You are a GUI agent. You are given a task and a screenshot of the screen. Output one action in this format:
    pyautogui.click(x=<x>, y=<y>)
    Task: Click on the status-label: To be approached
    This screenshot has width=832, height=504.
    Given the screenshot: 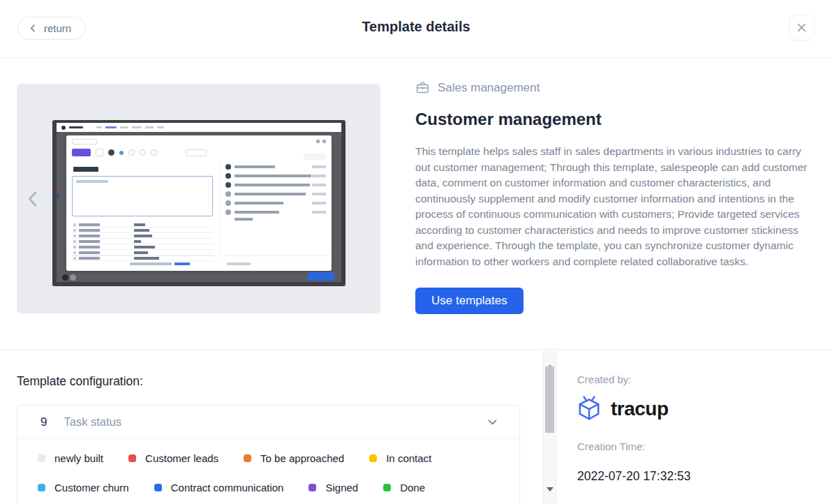 What is the action you would take?
    pyautogui.click(x=302, y=458)
    